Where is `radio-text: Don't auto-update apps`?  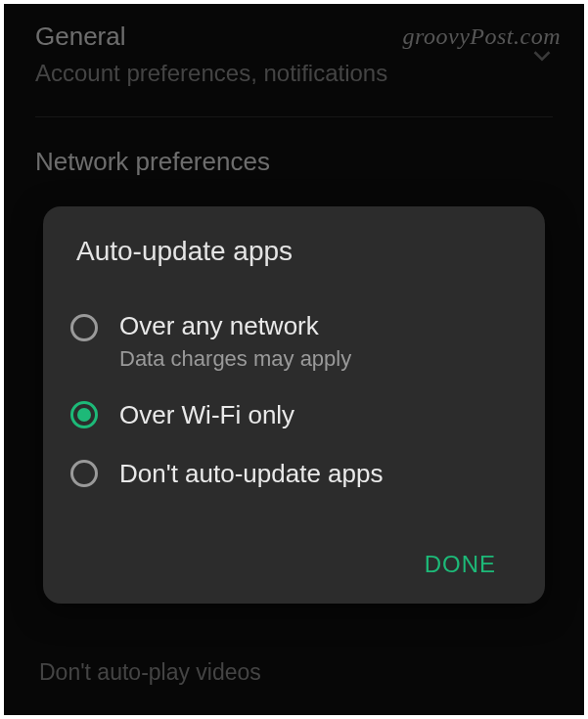
radio-text: Don't auto-update apps is located at coordinates (251, 473).